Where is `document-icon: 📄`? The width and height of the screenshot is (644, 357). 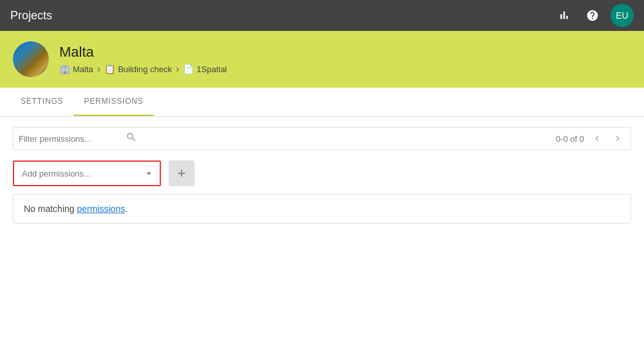 document-icon: 📄 is located at coordinates (188, 69).